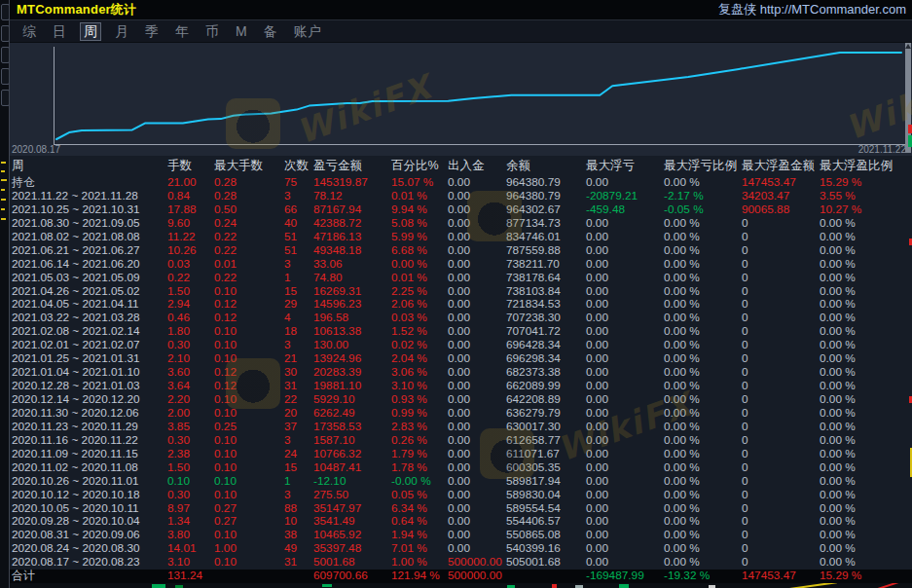  Describe the element at coordinates (703, 197) in the screenshot. I see `cell: -2.17 %` at that location.